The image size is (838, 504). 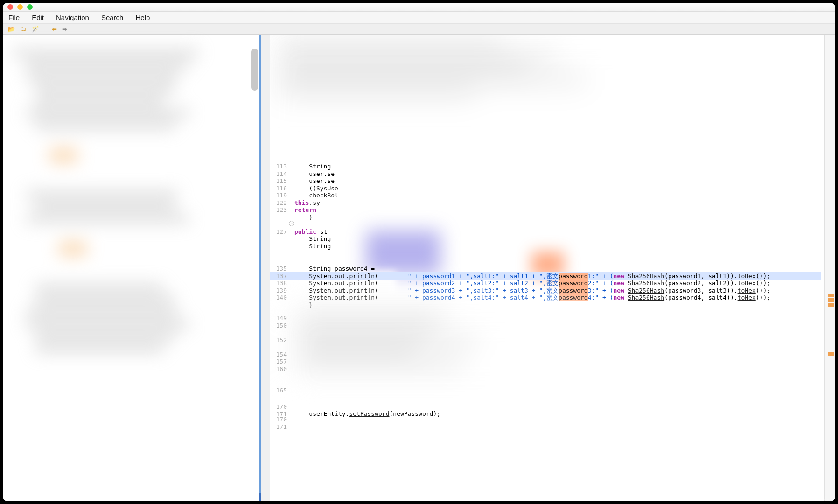 What do you see at coordinates (30, 7) in the screenshot?
I see `zoom-icon` at bounding box center [30, 7].